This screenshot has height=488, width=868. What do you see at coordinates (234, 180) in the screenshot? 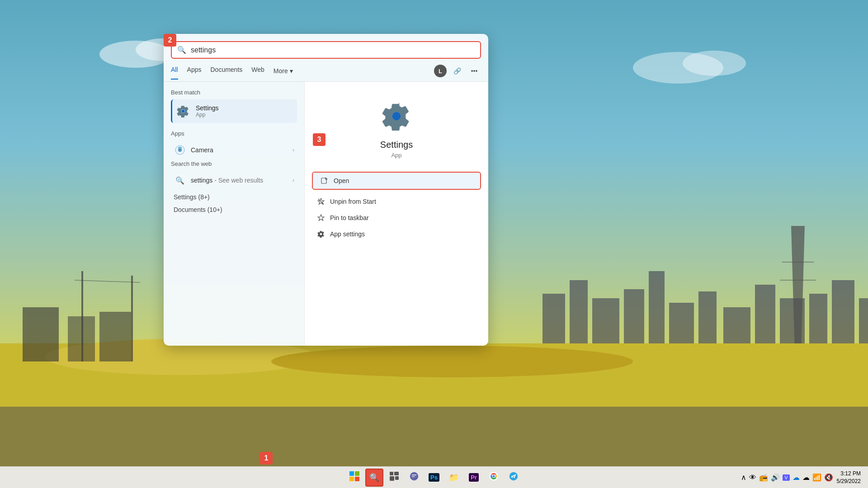
I see `web-search-item: 🔍 settings - See web results ›` at bounding box center [234, 180].